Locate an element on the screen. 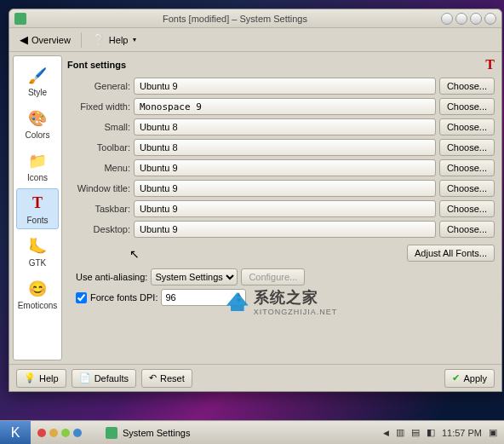  value-menu: Ubuntu 9 is located at coordinates (284, 168).